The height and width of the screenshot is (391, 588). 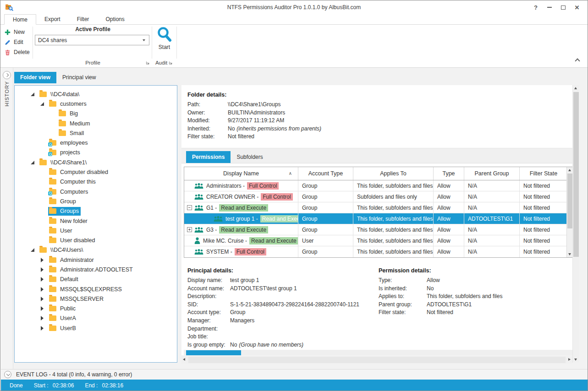 What do you see at coordinates (96, 231) in the screenshot?
I see `tree-item: User` at bounding box center [96, 231].